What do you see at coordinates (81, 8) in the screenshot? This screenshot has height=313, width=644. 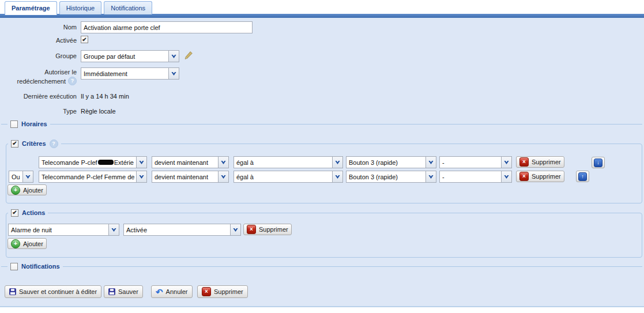 I see `tab-historique: Historique` at bounding box center [81, 8].